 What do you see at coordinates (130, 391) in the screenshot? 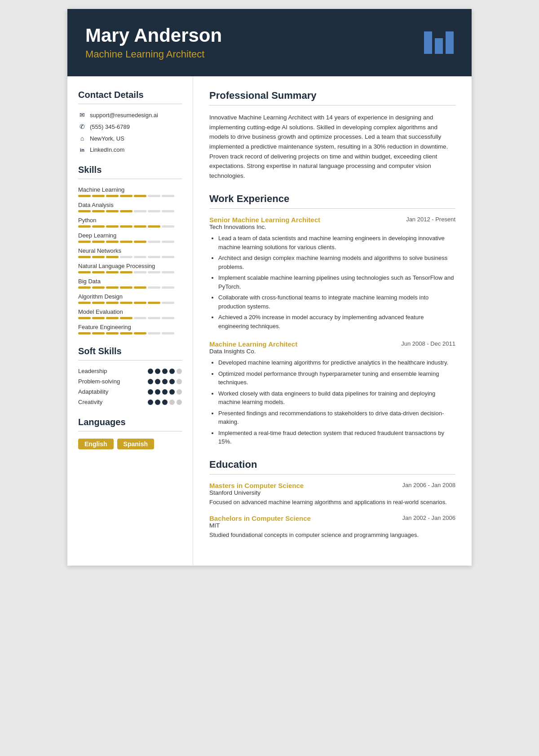
I see `soft-skill-row: Adaptability` at bounding box center [130, 391].